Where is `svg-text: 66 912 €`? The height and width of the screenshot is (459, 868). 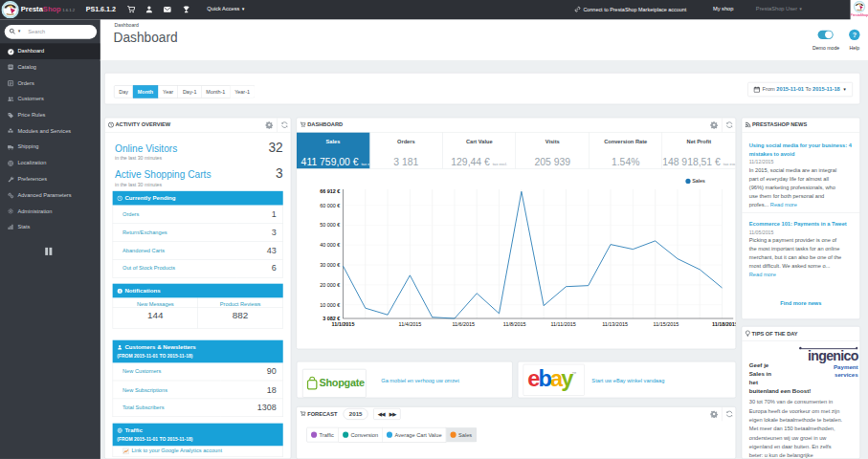 svg-text: 66 912 € is located at coordinates (329, 191).